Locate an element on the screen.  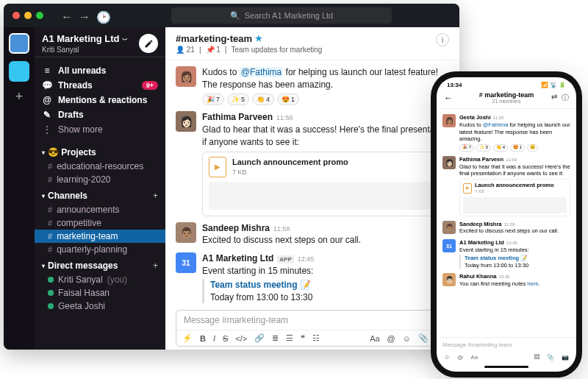
phone-emoji-button: ☺ is located at coordinates (447, 358).